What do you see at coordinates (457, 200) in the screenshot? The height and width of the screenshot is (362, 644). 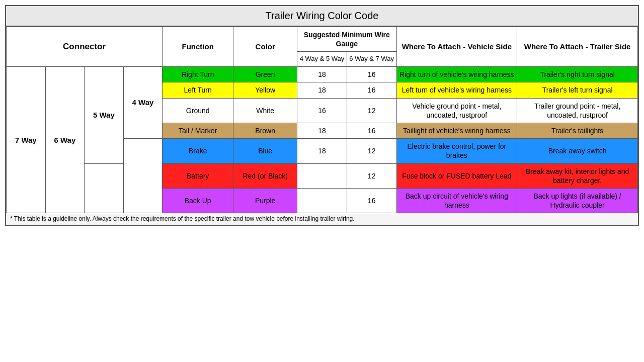 I see `vehicle-side-cell: Back up circuit of vehicle's wiring harn…` at bounding box center [457, 200].